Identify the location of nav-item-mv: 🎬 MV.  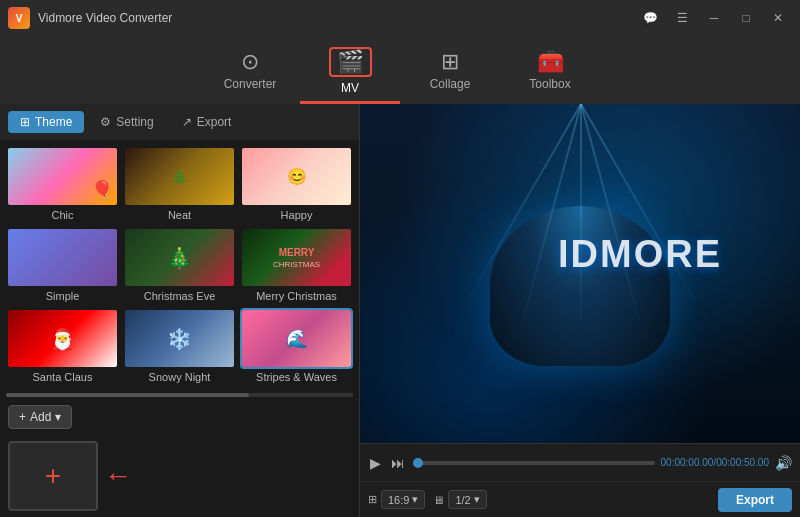
(350, 72).